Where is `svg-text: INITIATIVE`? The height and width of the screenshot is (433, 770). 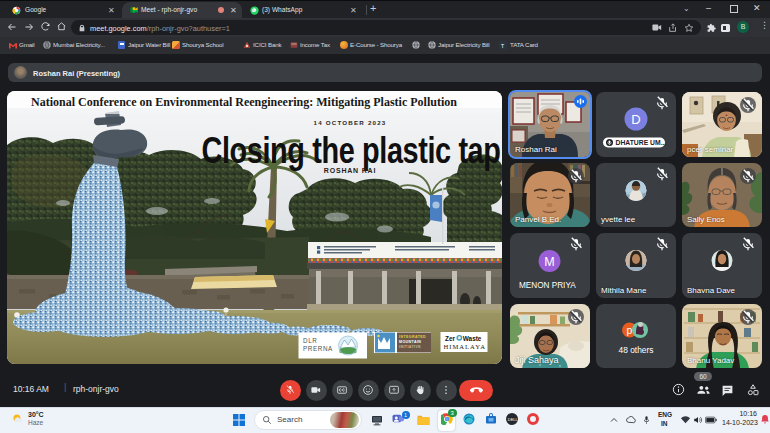 svg-text: INITIATIVE is located at coordinates (410, 347).